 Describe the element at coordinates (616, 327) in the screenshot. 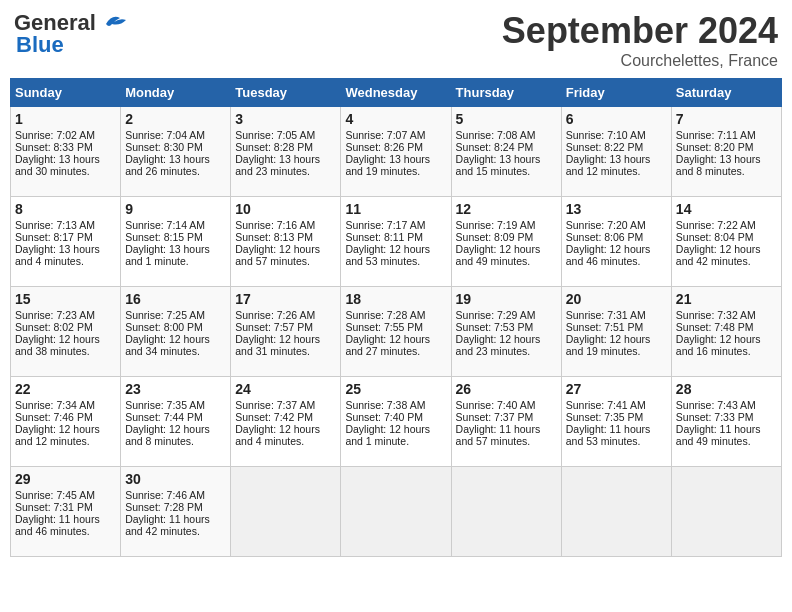

I see `cell-text: Sunset: 7:51 PM` at that location.